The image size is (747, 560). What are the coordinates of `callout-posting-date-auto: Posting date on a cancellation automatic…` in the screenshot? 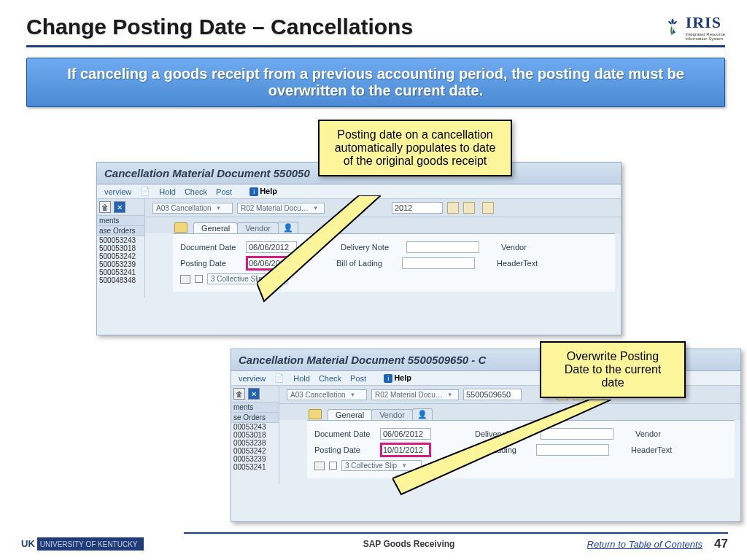 It's located at (415, 148).